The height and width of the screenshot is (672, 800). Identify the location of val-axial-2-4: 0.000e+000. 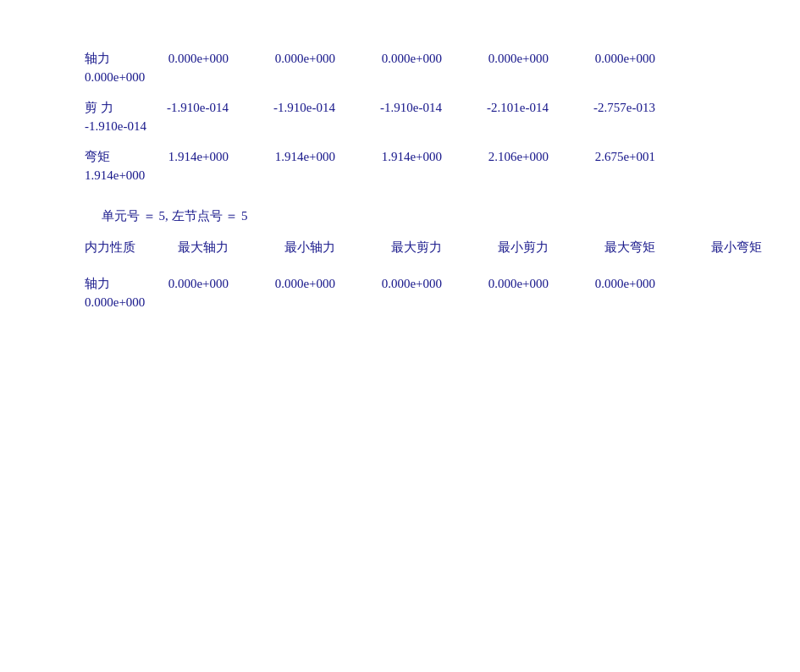
(502, 284).